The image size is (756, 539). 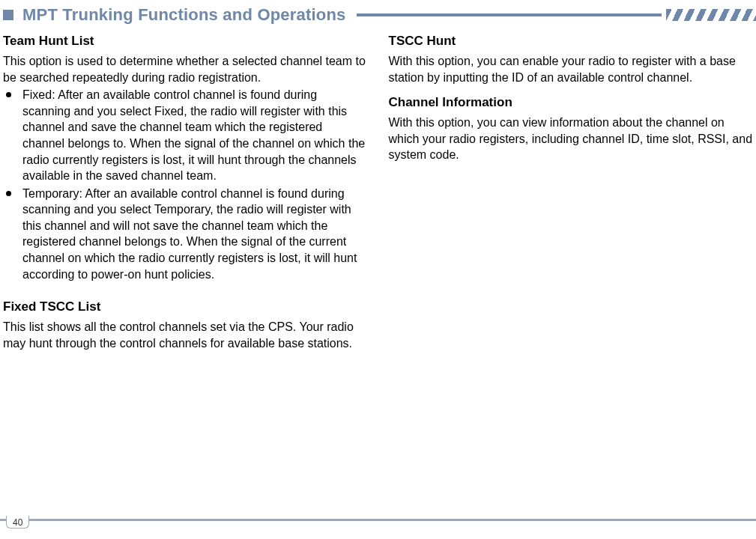 I want to click on paragraph: With this option, you can view informati…, so click(x=571, y=139).